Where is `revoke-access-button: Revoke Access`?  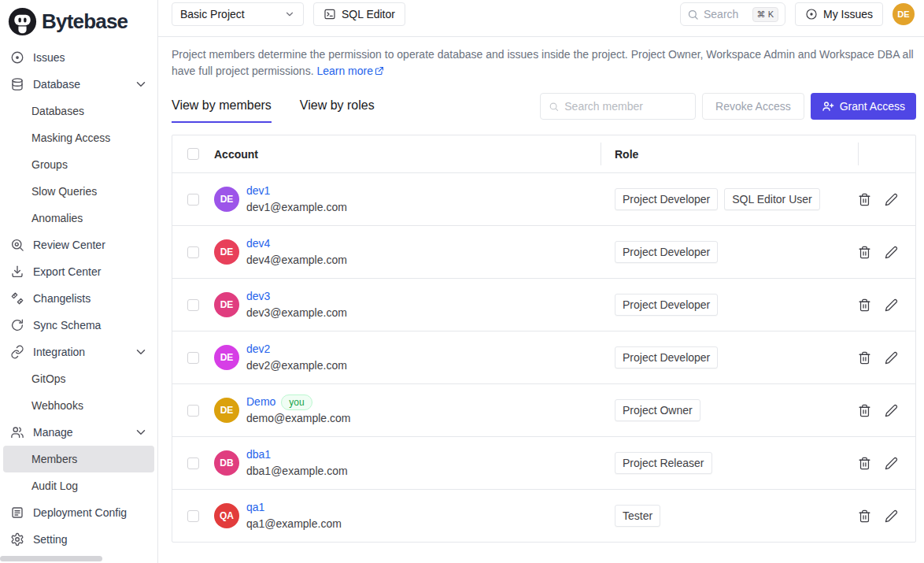
revoke-access-button: Revoke Access is located at coordinates (753, 106).